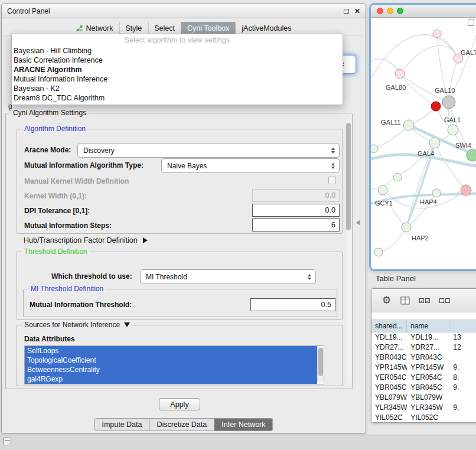  I want to click on hub-definition-section: Hub/Transcription Factor Definition, so click(86, 240).